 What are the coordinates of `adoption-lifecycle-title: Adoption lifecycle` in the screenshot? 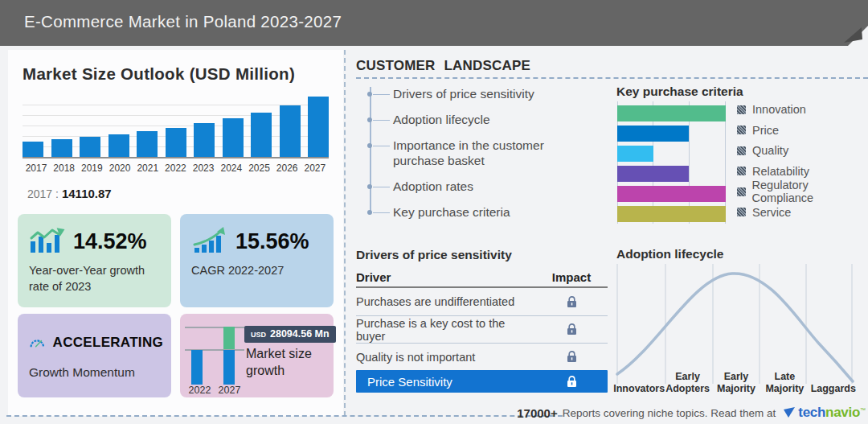 It's located at (670, 254).